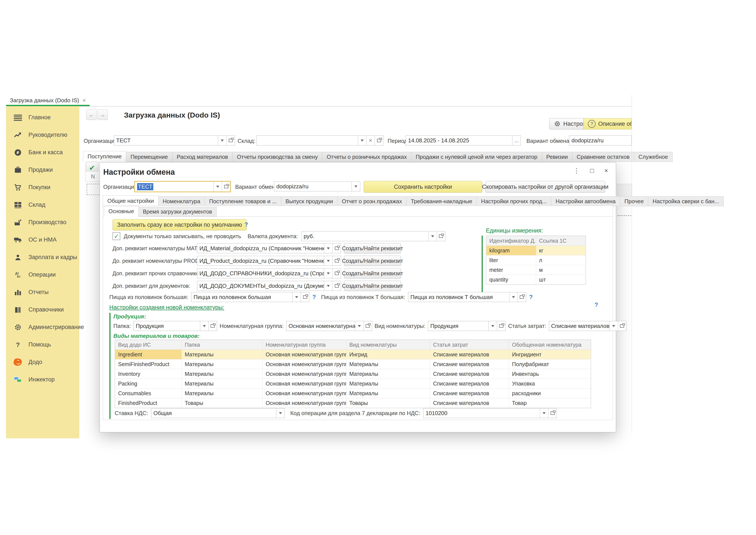 Image resolution: width=756 pixels, height=535 pixels. What do you see at coordinates (103, 115) in the screenshot?
I see `forward-button: →` at bounding box center [103, 115].